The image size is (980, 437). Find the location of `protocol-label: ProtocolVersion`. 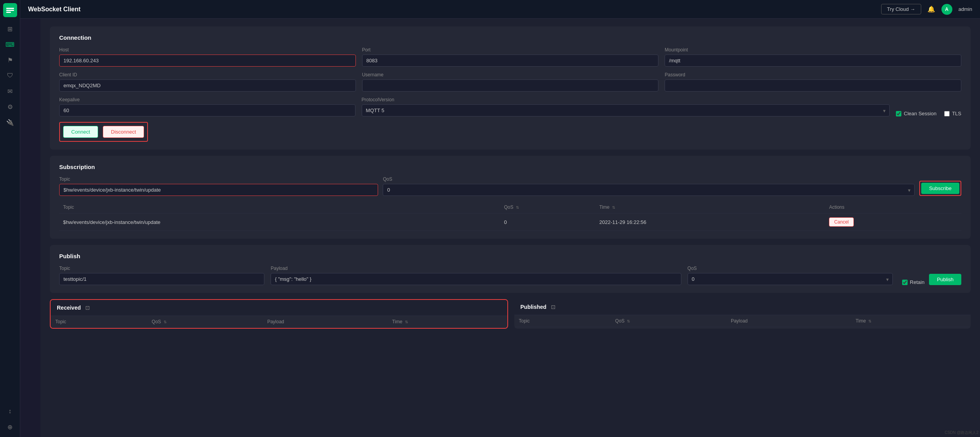

protocol-label: ProtocolVersion is located at coordinates (626, 100).